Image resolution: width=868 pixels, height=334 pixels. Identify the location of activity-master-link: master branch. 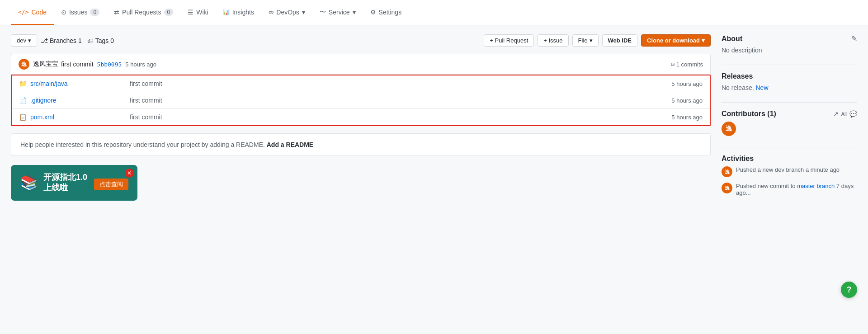
(816, 186).